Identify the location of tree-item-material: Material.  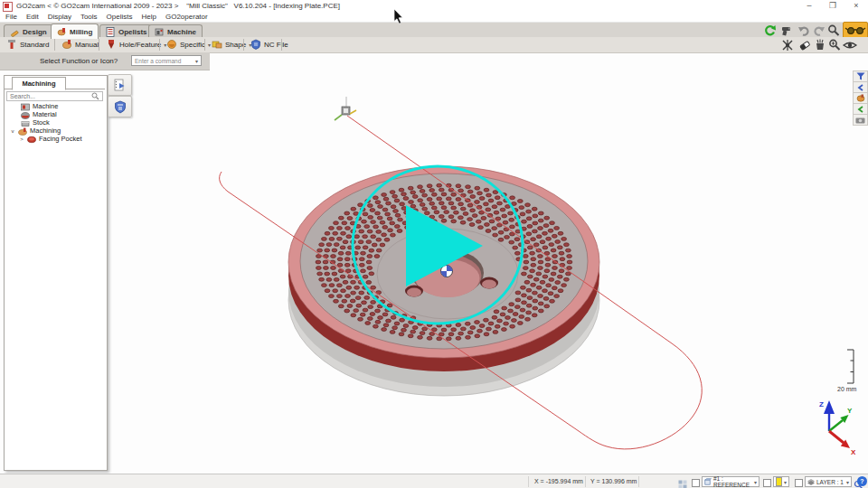
(39, 114).